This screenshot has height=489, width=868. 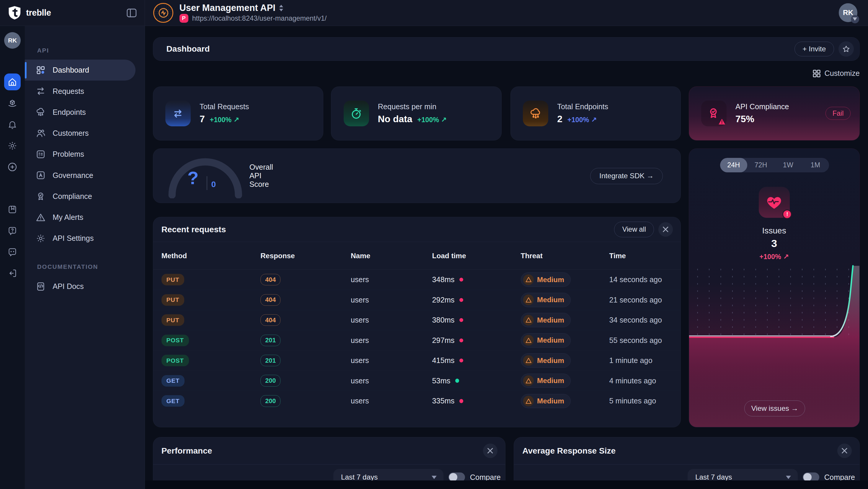 What do you see at coordinates (745, 119) in the screenshot?
I see `stat-value: 75%` at bounding box center [745, 119].